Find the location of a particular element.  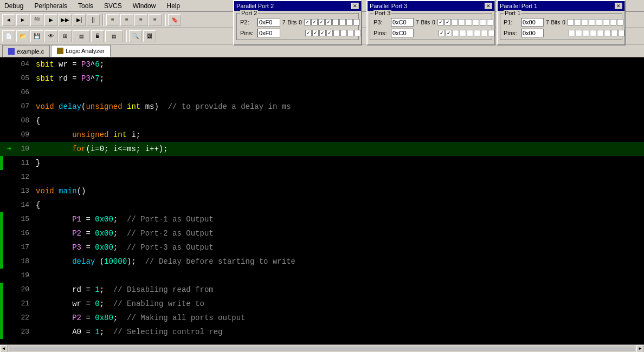

pp2-port-input is located at coordinates (269, 22).